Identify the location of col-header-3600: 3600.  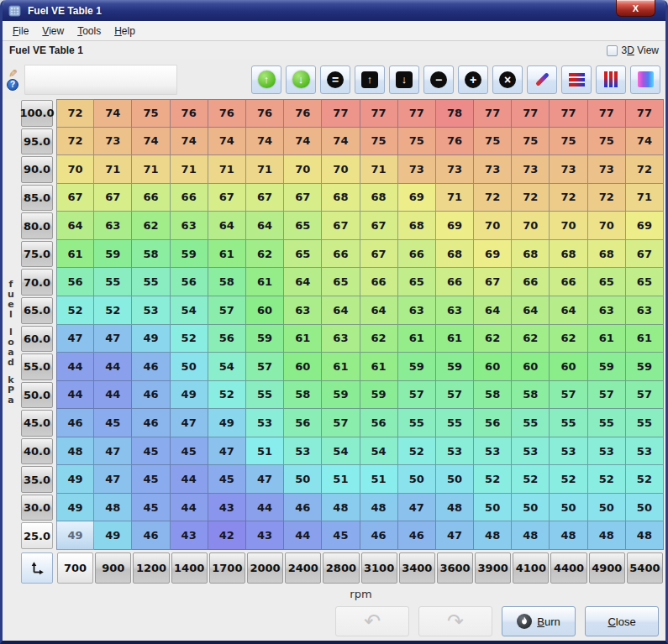
(455, 568).